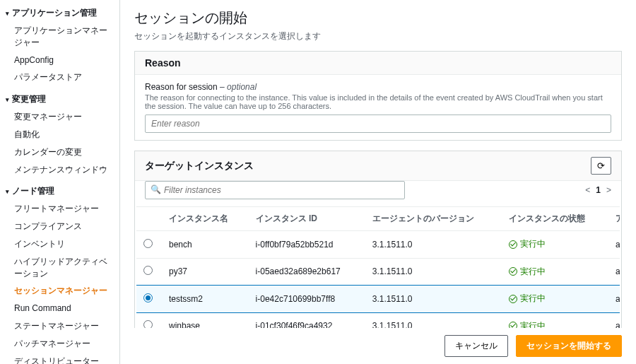 This screenshot has height=364, width=636. I want to click on sidebar-item: コンプライアンス, so click(59, 226).